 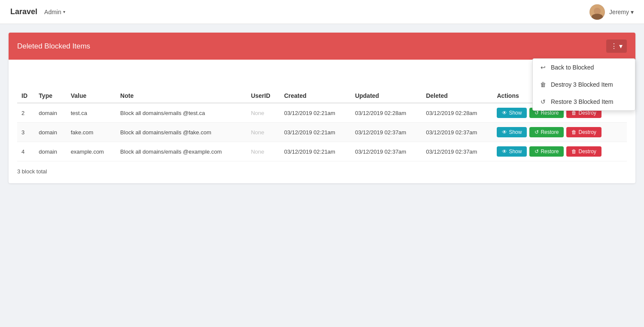 I want to click on cell-note: Block all domains/emails @example.com, so click(x=181, y=152).